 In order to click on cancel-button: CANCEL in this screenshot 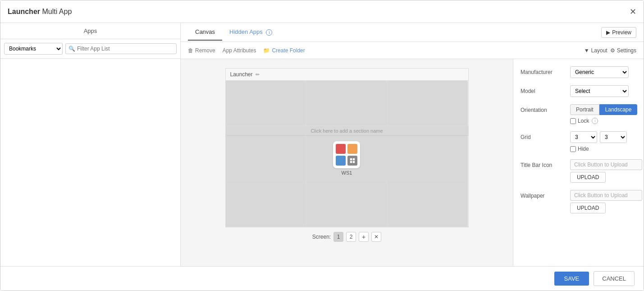, I will do `click(614, 279)`.